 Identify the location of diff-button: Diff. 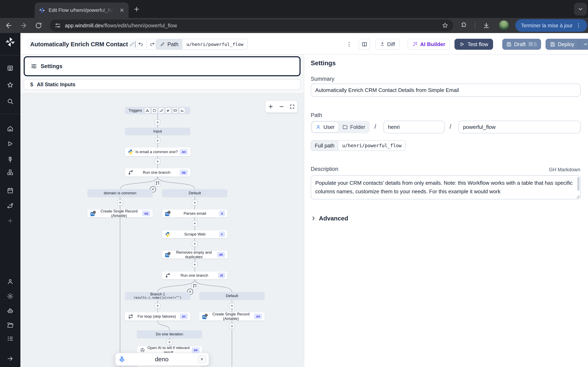
(387, 44).